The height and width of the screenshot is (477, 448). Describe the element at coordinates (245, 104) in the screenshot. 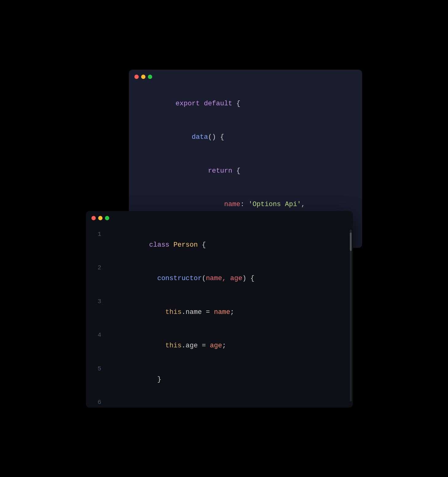

I see `code-line: export default {` at that location.